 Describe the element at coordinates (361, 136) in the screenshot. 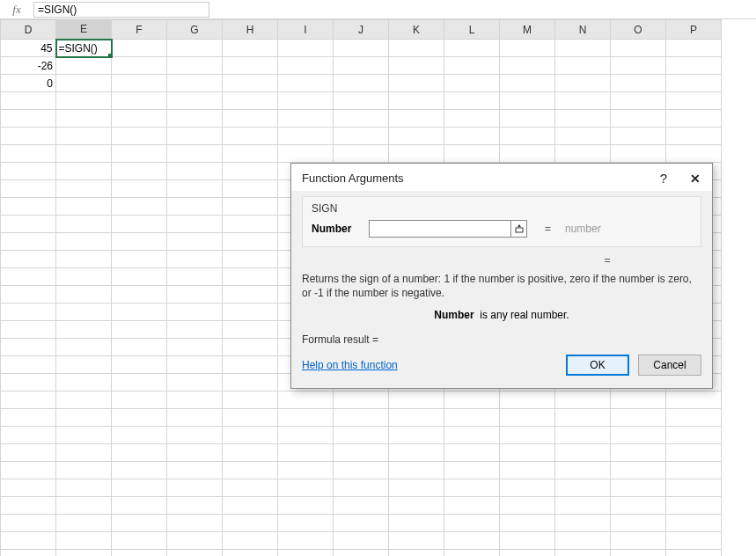

I see `cell-J6` at that location.